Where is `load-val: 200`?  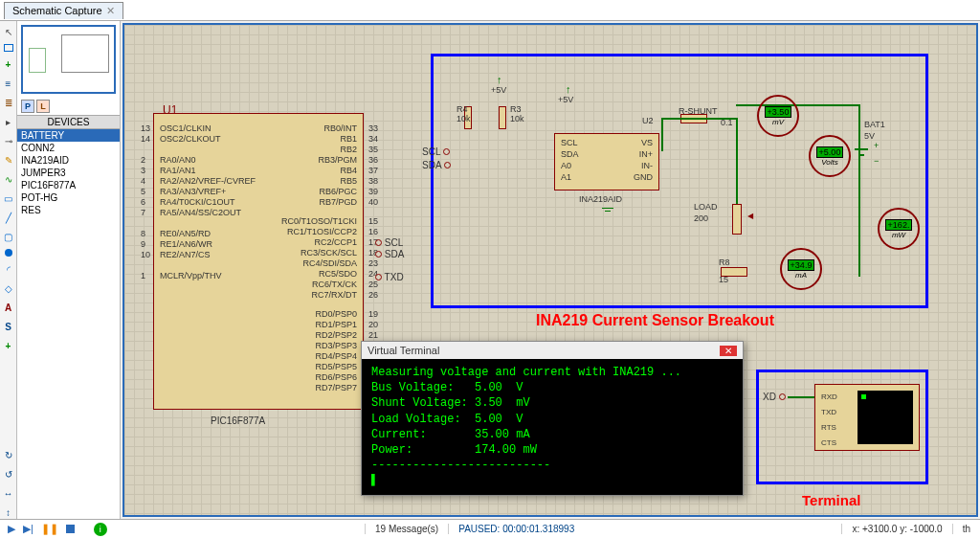 load-val: 200 is located at coordinates (701, 218).